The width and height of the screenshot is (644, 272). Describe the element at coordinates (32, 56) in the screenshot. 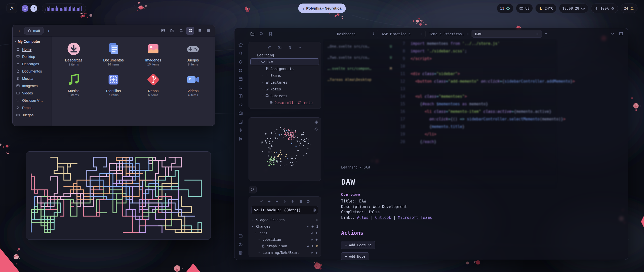

I see `sidebar-item-desktop: Desktop` at that location.